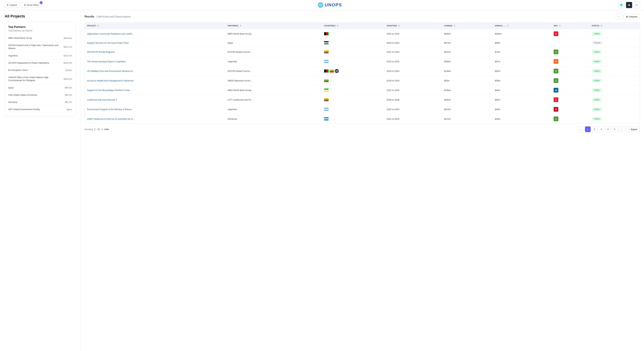 The width and height of the screenshot is (644, 351). I want to click on grid-view-icon: ▦, so click(629, 5).